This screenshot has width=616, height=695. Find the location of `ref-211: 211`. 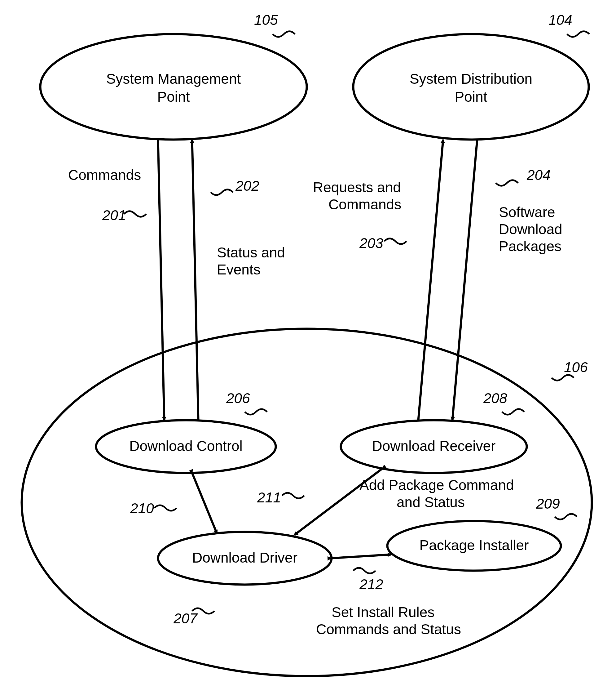

ref-211: 211 is located at coordinates (269, 497).